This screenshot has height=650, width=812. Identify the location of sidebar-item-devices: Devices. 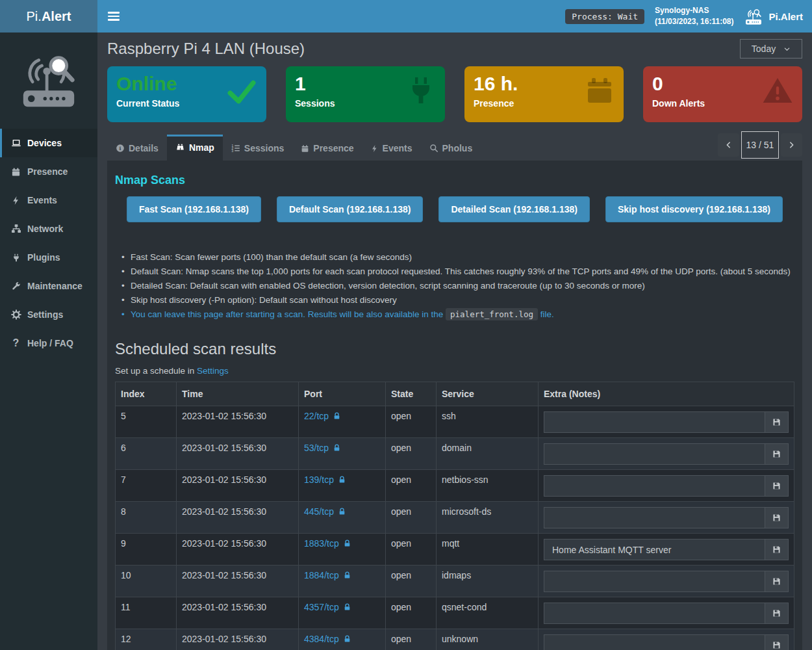
(49, 143).